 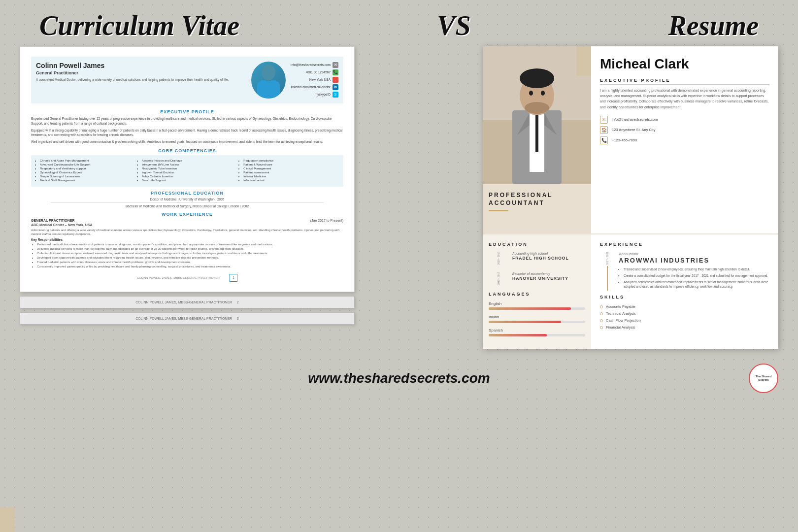 I want to click on list-item: Treated pediatric patients with minor il…, so click(x=190, y=262).